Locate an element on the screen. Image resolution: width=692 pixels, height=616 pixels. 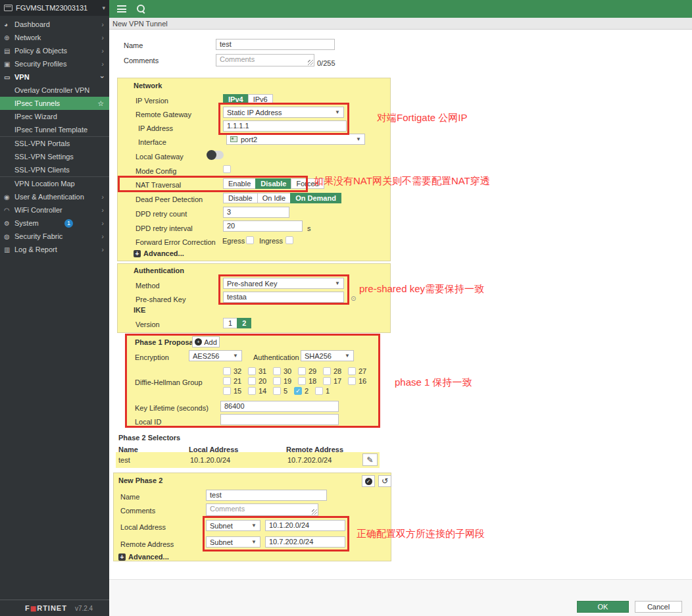
sidebar-item-security-profiles: ▣ Security Profiles › is located at coordinates (55, 64).